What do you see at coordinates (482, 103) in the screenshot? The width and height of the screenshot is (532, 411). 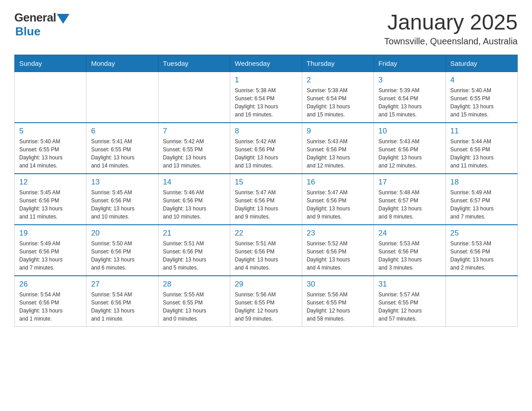 I see `day-info: Sunrise: 5:40 AM Sunset: 6:55 PM Dayligh…` at bounding box center [482, 103].